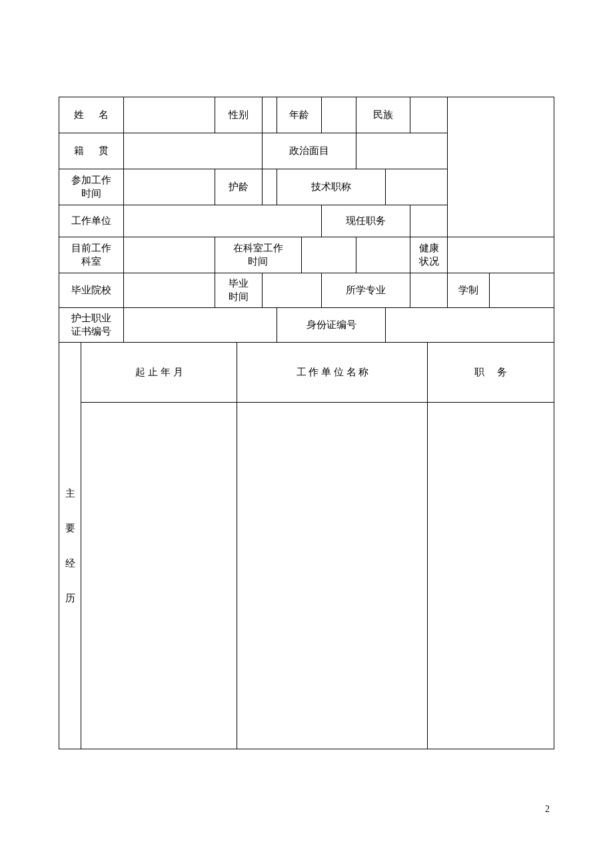 Image resolution: width=613 pixels, height=868 pixels. Describe the element at coordinates (92, 291) in the screenshot. I see `label-grad-school: 毕业院校` at that location.